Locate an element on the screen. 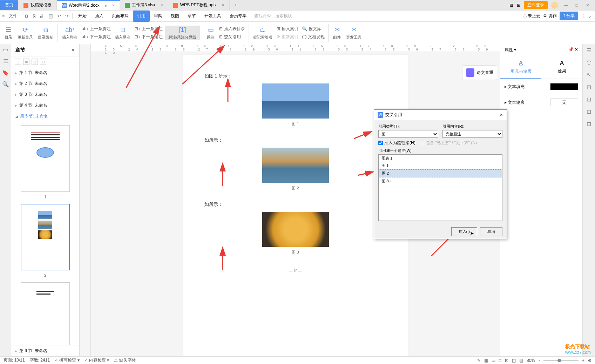 This screenshot has width=595, height=364. view-icon: ▤ is located at coordinates (521, 360).